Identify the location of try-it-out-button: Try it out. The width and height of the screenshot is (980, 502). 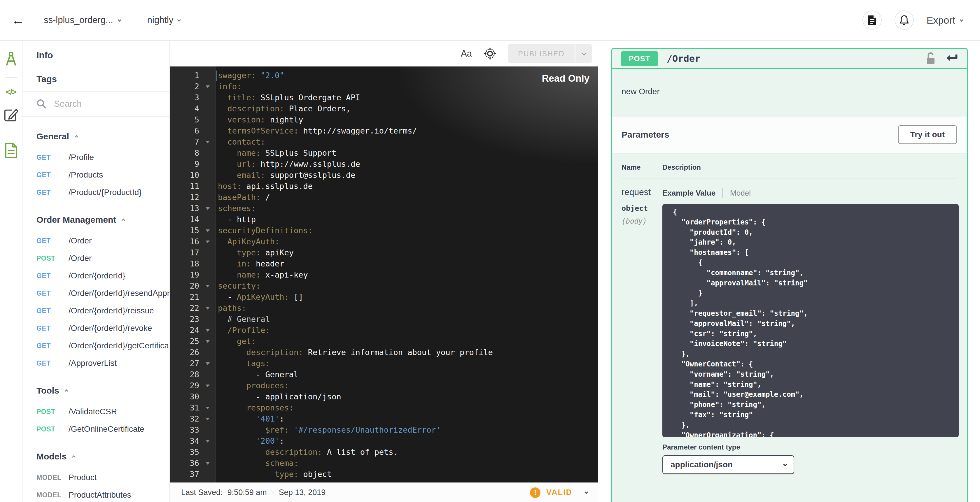
(928, 135).